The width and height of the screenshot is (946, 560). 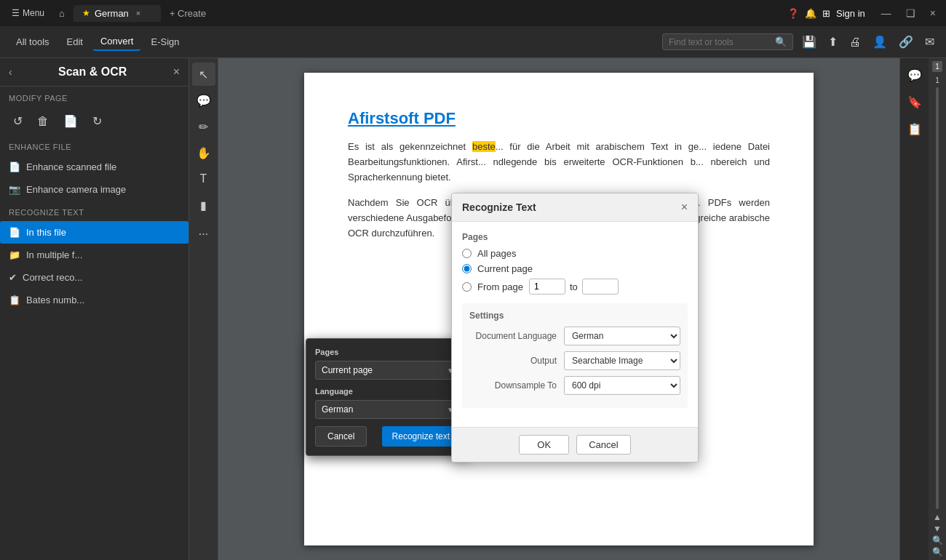 I want to click on extract-button: 📄, so click(x=71, y=121).